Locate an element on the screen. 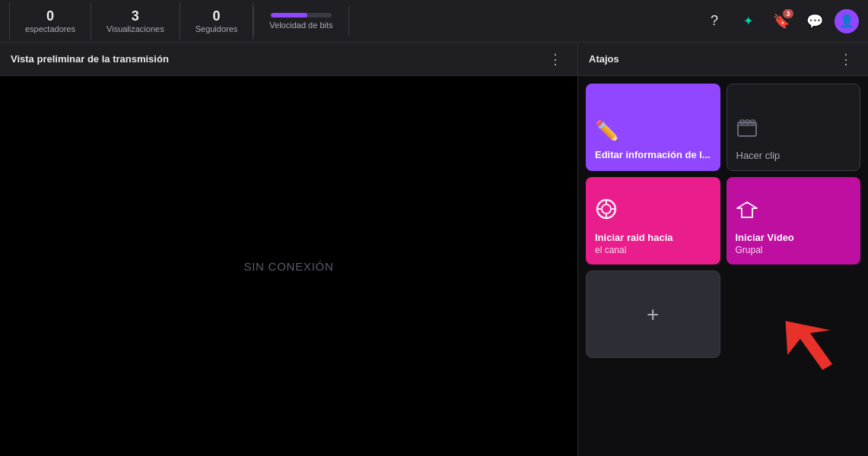 This screenshot has width=868, height=456. chat-button: 💬 is located at coordinates (815, 21).